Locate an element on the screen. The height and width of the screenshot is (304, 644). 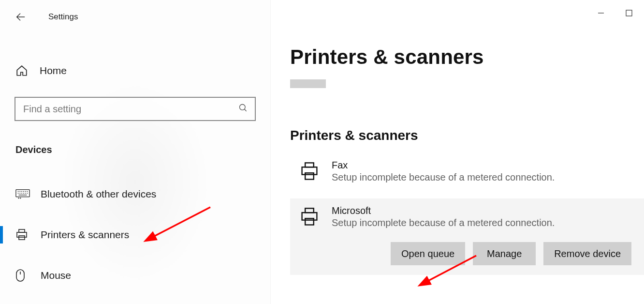
nav-label: Bluetooth & other devices is located at coordinates (99, 194).